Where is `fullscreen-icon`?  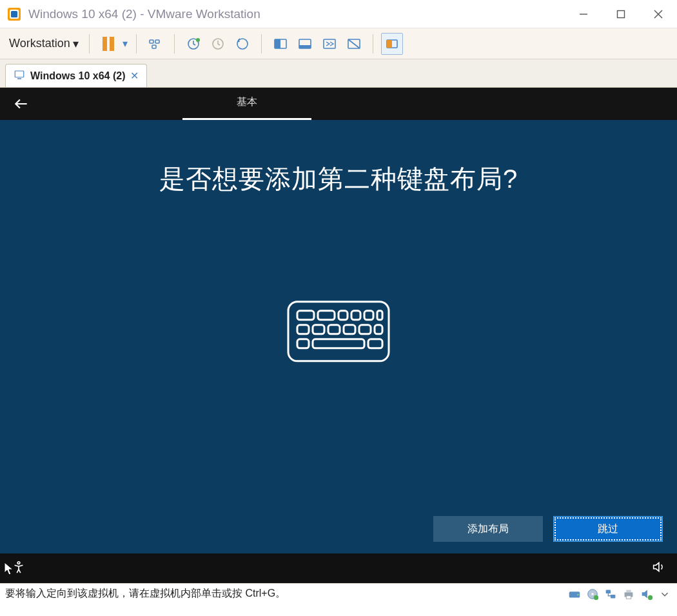
fullscreen-icon is located at coordinates (305, 44).